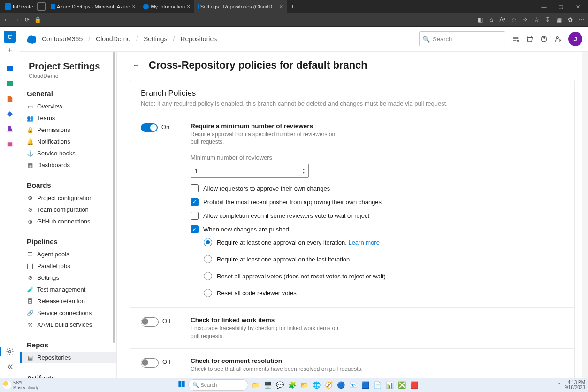 Image resolution: width=588 pixels, height=392 pixels. Describe the element at coordinates (561, 7) in the screenshot. I see `maximize-button: ▢` at that location.